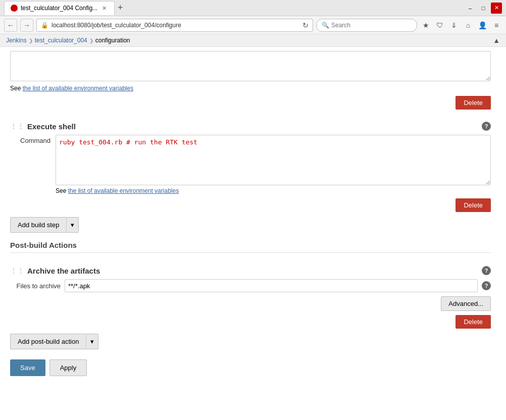 The height and width of the screenshot is (420, 506). Describe the element at coordinates (30, 139) in the screenshot. I see `command-label: Command` at that location.